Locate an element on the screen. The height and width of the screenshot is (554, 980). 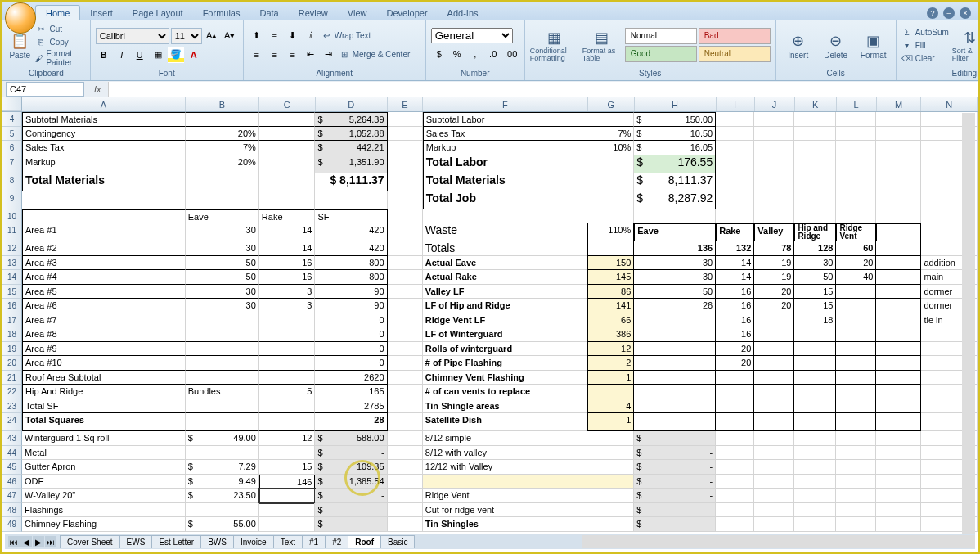
row-header: 43 is located at coordinates (12, 439).